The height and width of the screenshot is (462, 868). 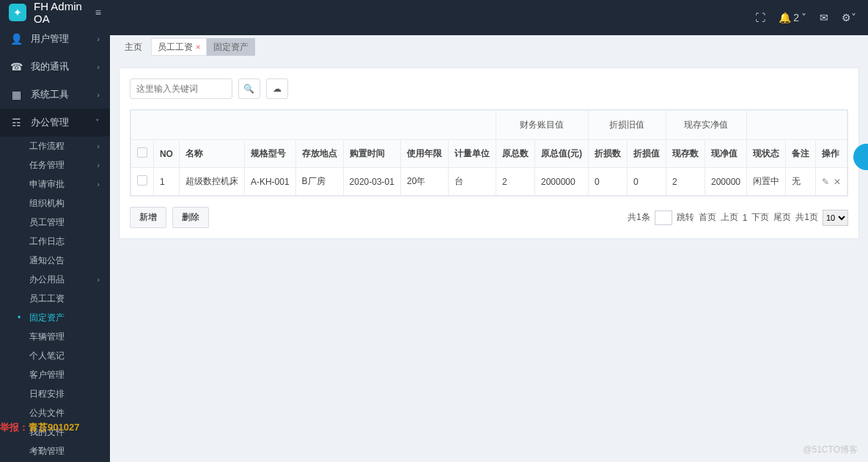 I want to click on next-page: 下页, so click(x=760, y=217).